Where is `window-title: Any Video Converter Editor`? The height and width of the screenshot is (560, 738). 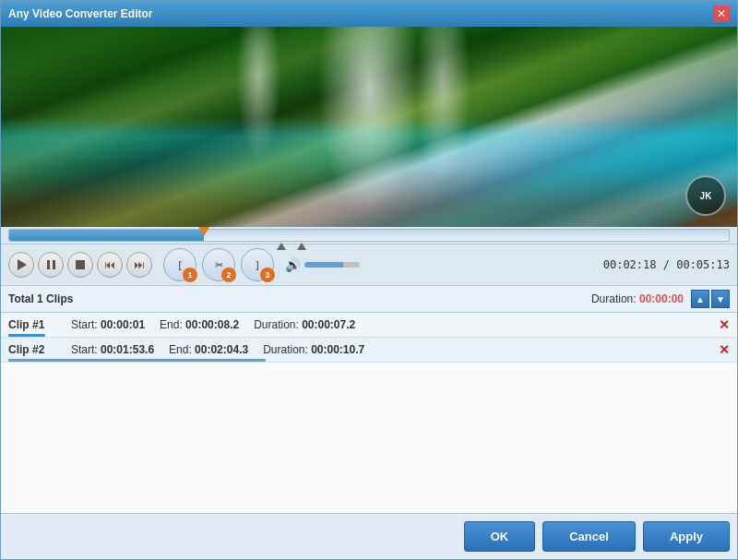
window-title: Any Video Converter Editor is located at coordinates (80, 14).